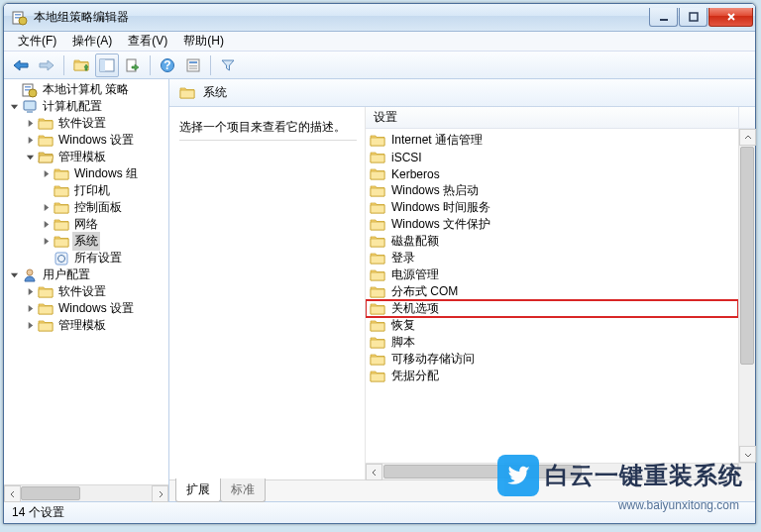 The height and width of the screenshot is (532, 761). What do you see at coordinates (437, 141) in the screenshot?
I see `list-item-label: Internet 通信管理` at bounding box center [437, 141].